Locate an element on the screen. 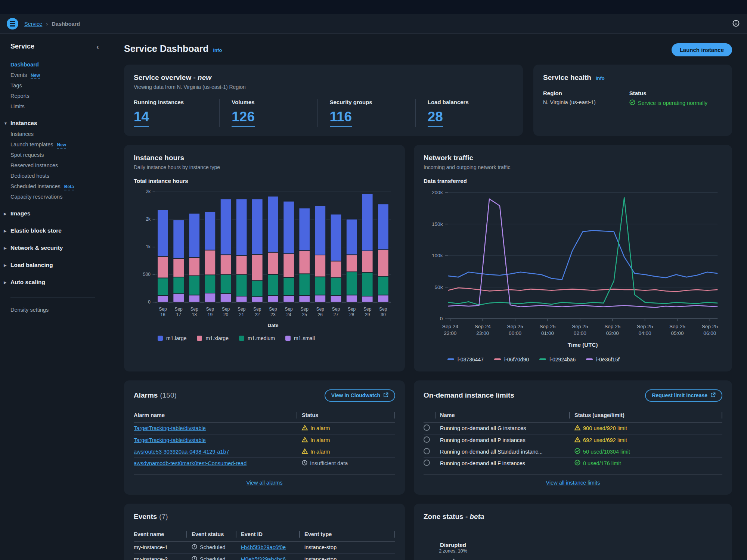  alarm-link: awsroute53-303920aa-0498-4129-a1b7 is located at coordinates (182, 452).